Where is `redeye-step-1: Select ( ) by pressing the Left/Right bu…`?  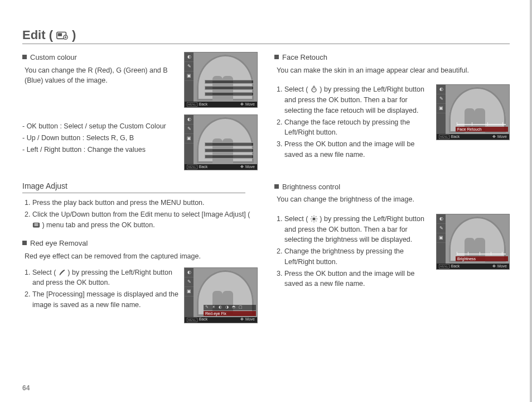 redeye-step-1: Select ( ) by pressing the Left/Right bu… is located at coordinates (105, 278).